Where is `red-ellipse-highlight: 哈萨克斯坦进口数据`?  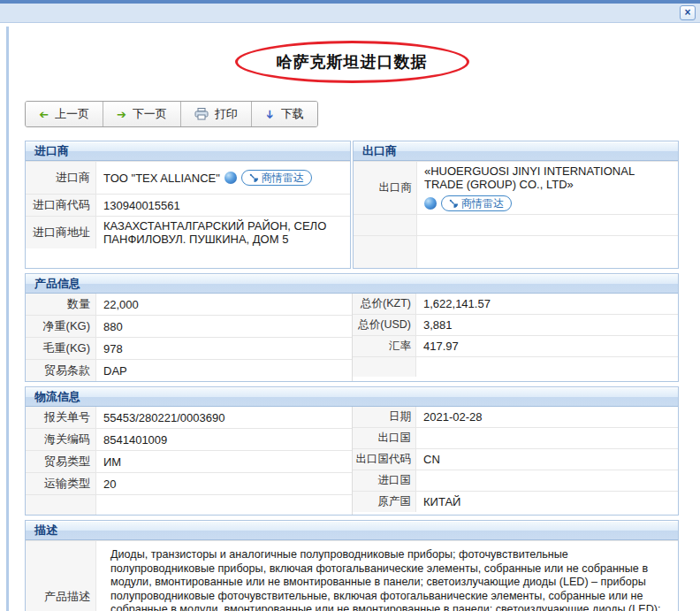
red-ellipse-highlight: 哈萨克斯坦进口数据 is located at coordinates (352, 62).